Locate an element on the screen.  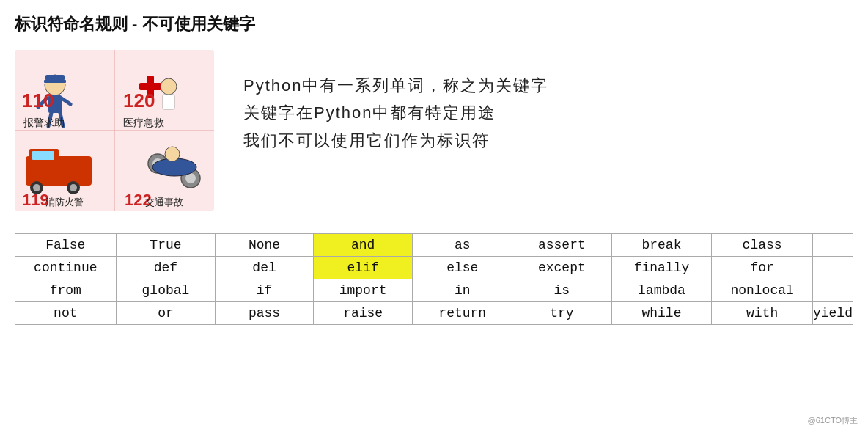
keyword-cell: else is located at coordinates (463, 268).